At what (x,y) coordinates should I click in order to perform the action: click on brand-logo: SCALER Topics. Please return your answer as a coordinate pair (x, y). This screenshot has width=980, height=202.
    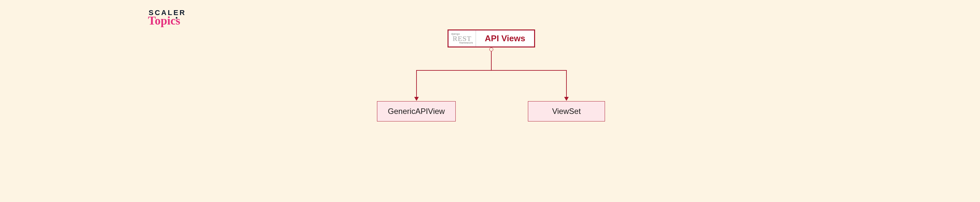
    Looking at the image, I should click on (167, 18).